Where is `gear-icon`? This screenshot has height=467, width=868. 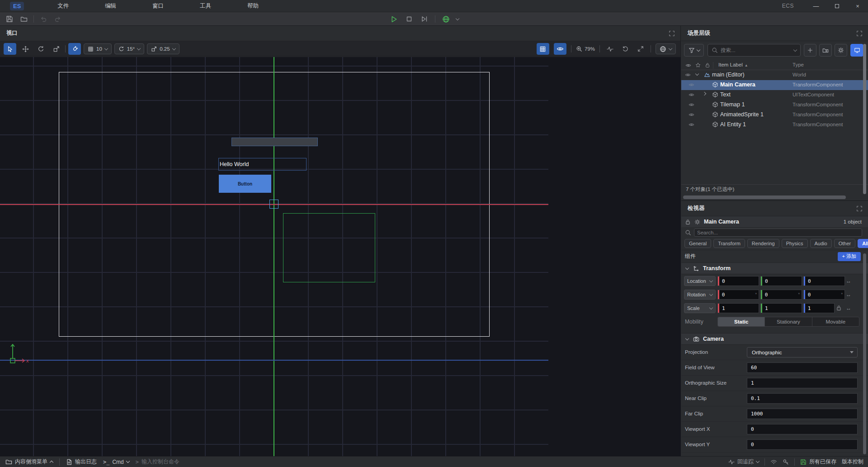
gear-icon is located at coordinates (697, 222).